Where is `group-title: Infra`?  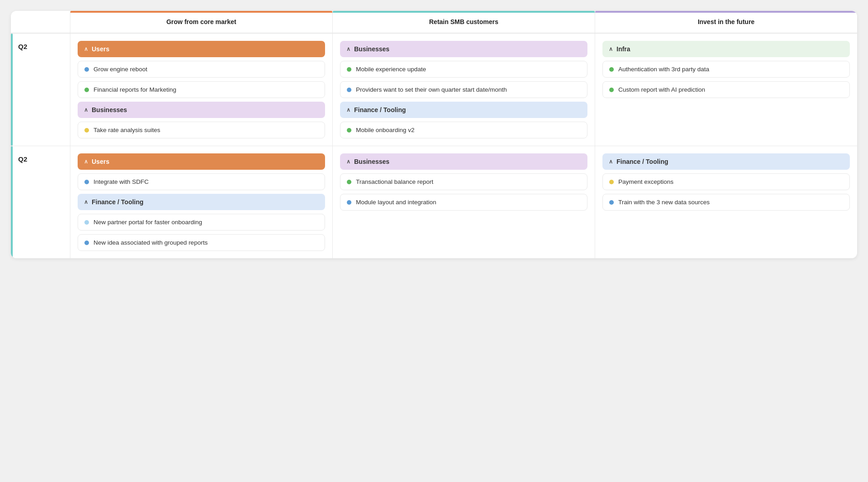 group-title: Infra is located at coordinates (623, 49).